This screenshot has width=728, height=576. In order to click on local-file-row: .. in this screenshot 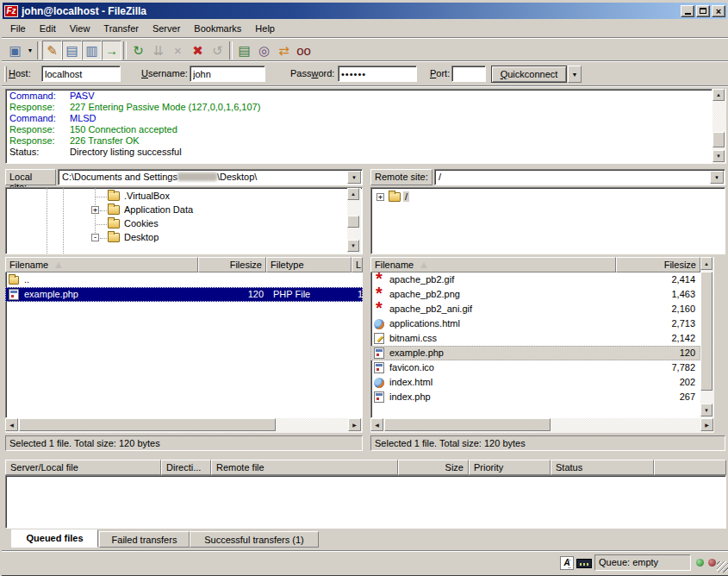, I will do `click(184, 279)`.